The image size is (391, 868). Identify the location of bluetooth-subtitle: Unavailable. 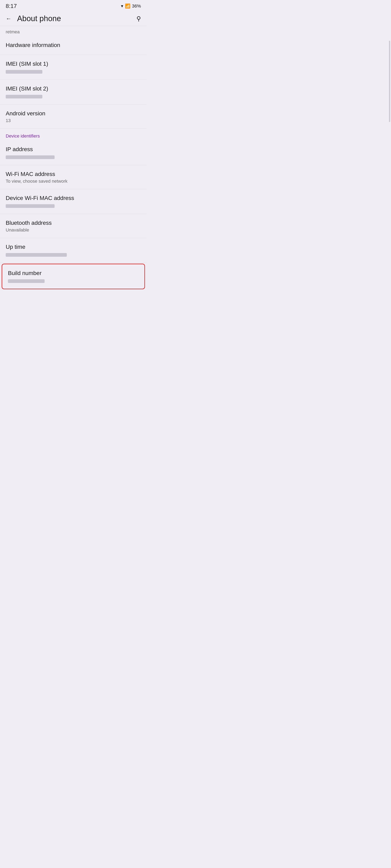
(74, 230).